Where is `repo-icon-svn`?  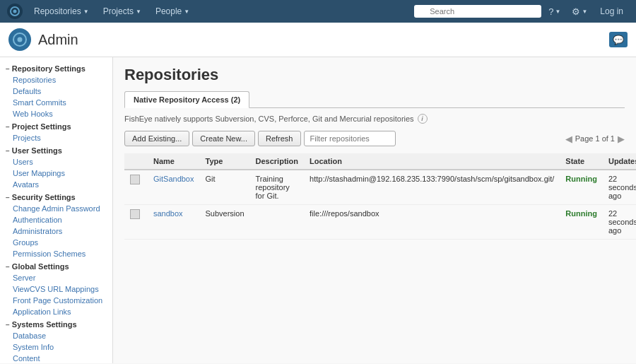
repo-icon-svn is located at coordinates (135, 214).